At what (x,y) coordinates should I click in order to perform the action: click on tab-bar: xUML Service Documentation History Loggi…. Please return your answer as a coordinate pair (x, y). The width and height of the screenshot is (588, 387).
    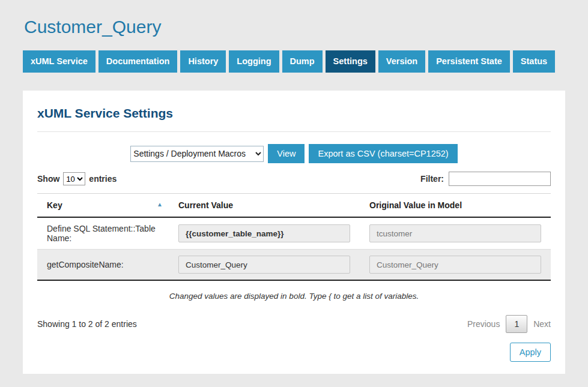
    Looking at the image, I should click on (294, 61).